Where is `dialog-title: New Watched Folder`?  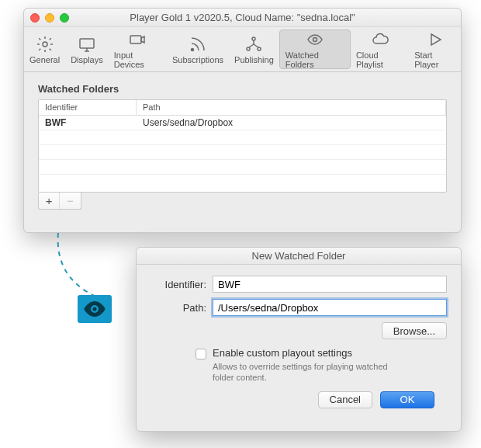
dialog-title: New Watched Folder is located at coordinates (299, 256).